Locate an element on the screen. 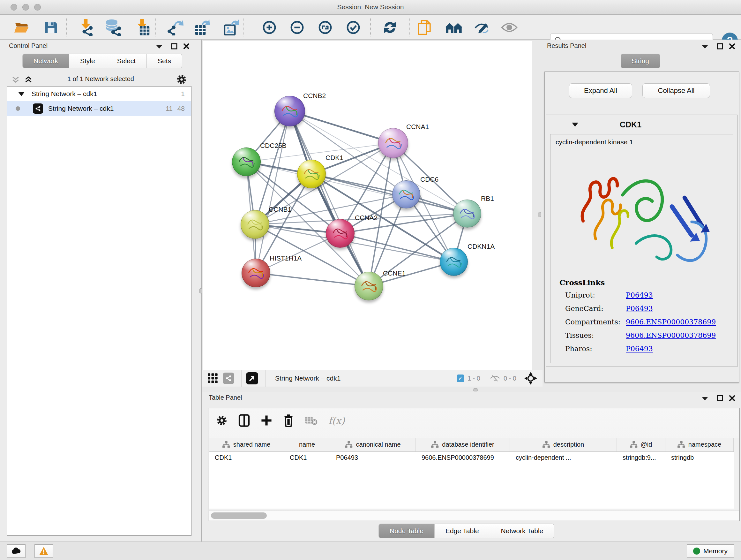 Image resolution: width=741 pixels, height=560 pixels. node-CCNB1 is located at coordinates (255, 225).